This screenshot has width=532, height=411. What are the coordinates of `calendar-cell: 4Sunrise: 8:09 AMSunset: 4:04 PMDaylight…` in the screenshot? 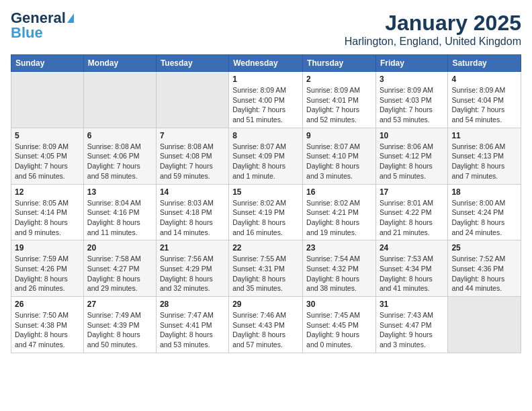 It's located at (485, 100).